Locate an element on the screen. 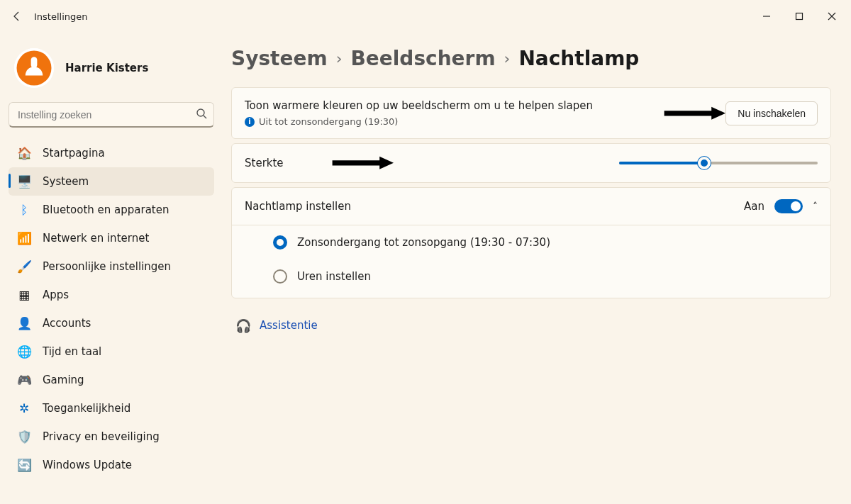  sidebar-item-bluetooth: ᛒBluetooth en apparaten is located at coordinates (111, 210).